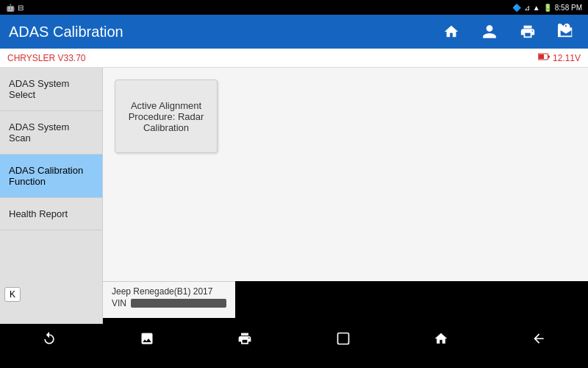 This screenshot has width=588, height=368. Describe the element at coordinates (166, 116) in the screenshot. I see `active-alignment-card: Active Alignment Procedure: Radar Calibr…` at that location.